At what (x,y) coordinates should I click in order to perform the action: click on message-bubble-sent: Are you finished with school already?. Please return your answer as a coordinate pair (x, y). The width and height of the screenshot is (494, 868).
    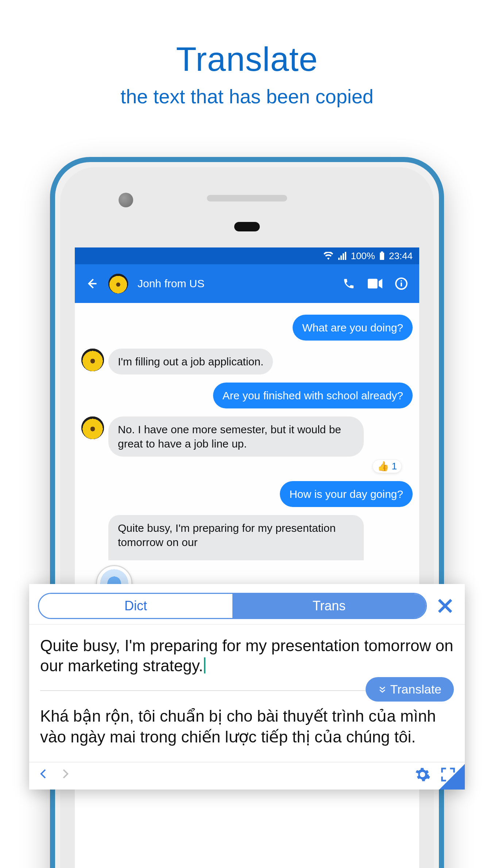
    Looking at the image, I should click on (313, 396).